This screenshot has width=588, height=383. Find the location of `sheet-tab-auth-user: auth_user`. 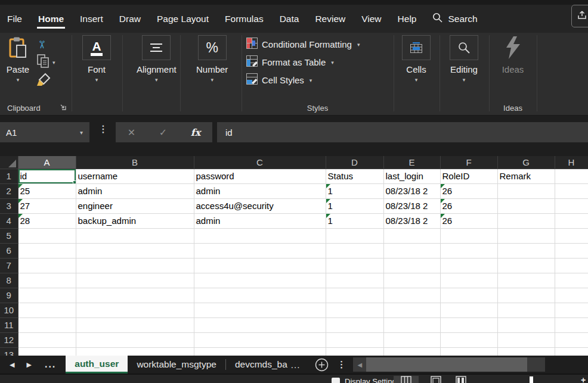

sheet-tab-auth-user: auth_user is located at coordinates (97, 365).